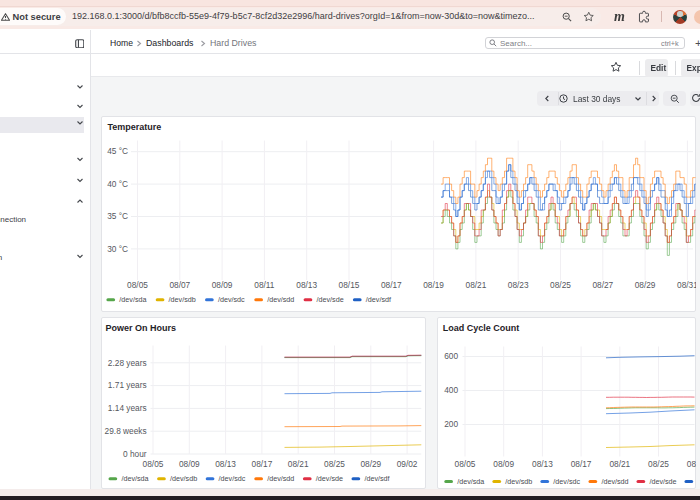 Image resolution: width=700 pixels, height=500 pixels. I want to click on svg-text: 35 °C, so click(118, 216).